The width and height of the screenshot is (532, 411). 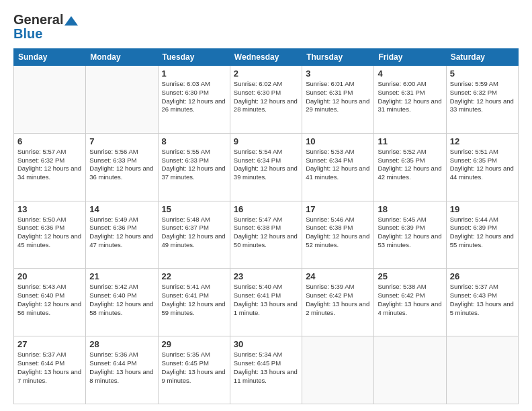 I want to click on day-info: Sunrise: 5:52 AMSunset: 6:35 PMDaylight:…, so click(x=410, y=165).